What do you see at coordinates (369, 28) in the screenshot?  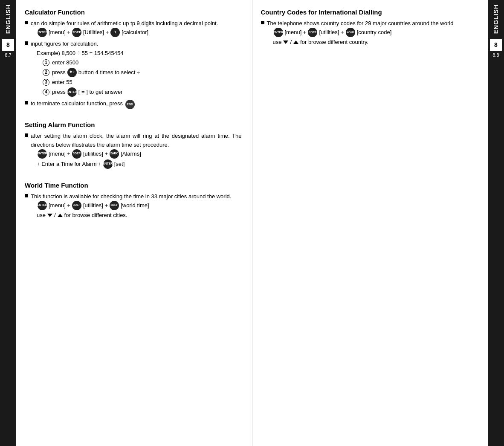 I see `section-country-codes: Country Codes for International Dialling…` at bounding box center [369, 28].